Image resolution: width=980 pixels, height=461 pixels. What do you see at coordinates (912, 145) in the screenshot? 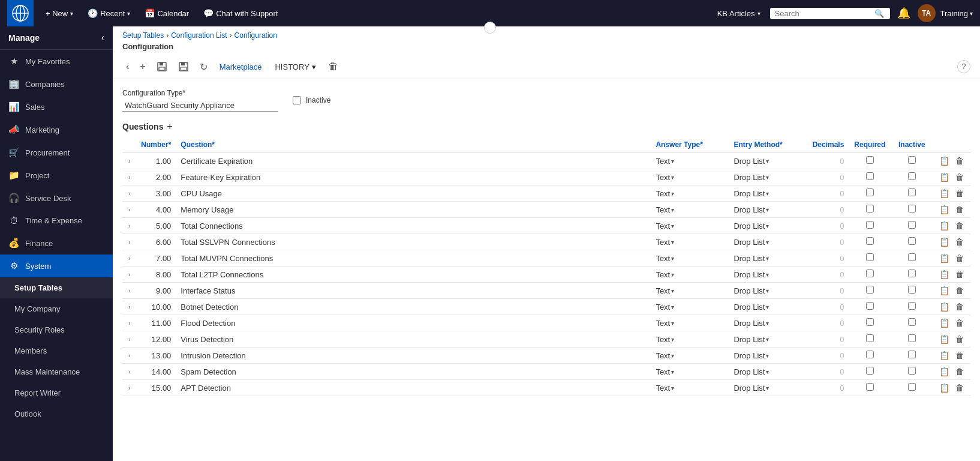
I see `col-inactive: Inactive` at bounding box center [912, 145].